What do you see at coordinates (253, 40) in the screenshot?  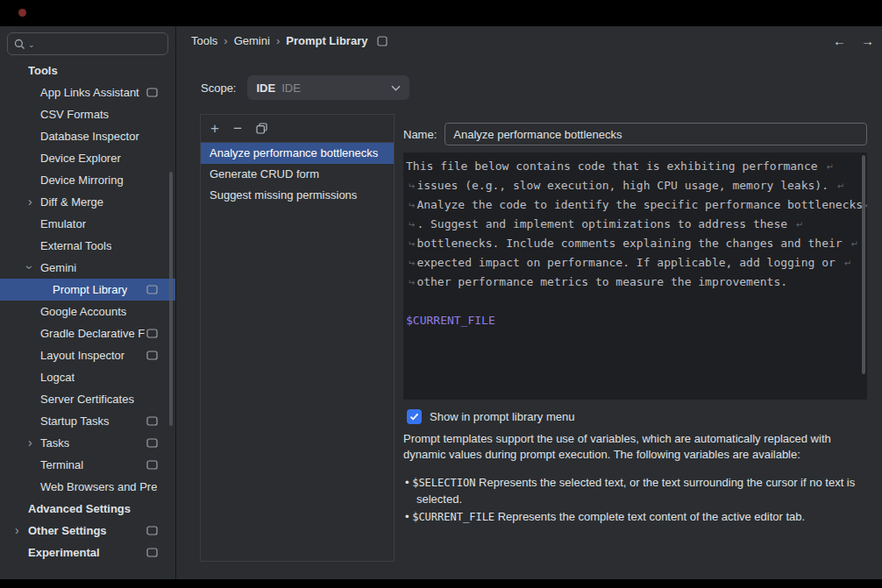 I see `breadcrumb-item: Gemini` at bounding box center [253, 40].